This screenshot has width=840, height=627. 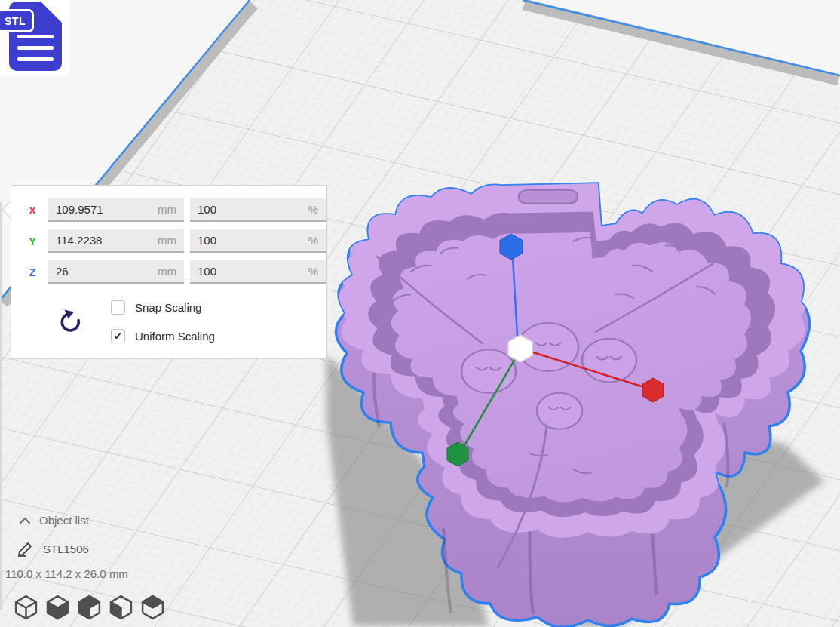 I want to click on scale-tool-panel: X mm % Y mm % Z mm %, so click(x=169, y=272).